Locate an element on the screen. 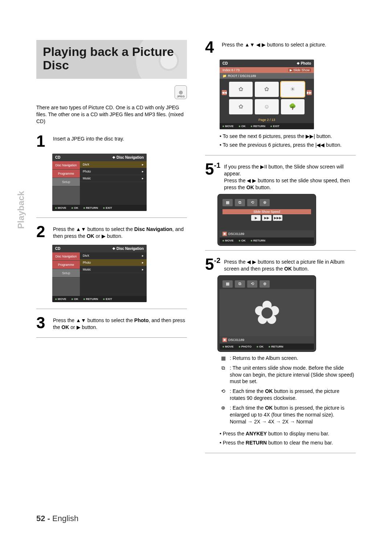  osd-photo-grid: CD ❖ Photo Index 6 / 73 ▶ Slide Show 📁 R… is located at coordinates (267, 94).